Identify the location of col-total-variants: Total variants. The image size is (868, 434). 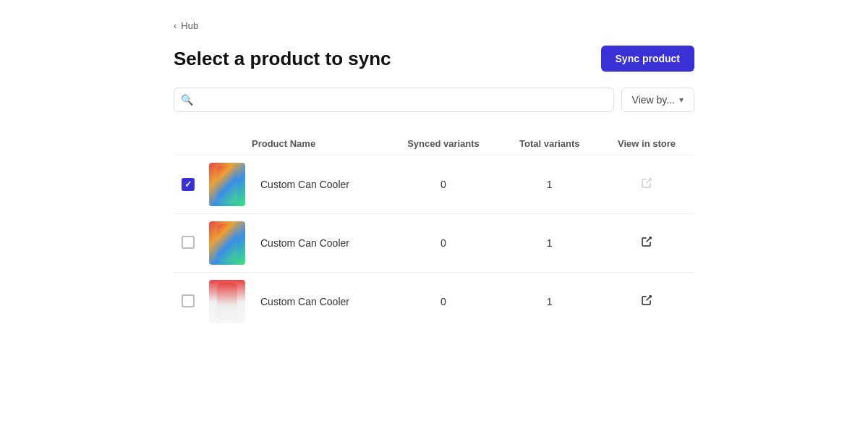
(550, 144).